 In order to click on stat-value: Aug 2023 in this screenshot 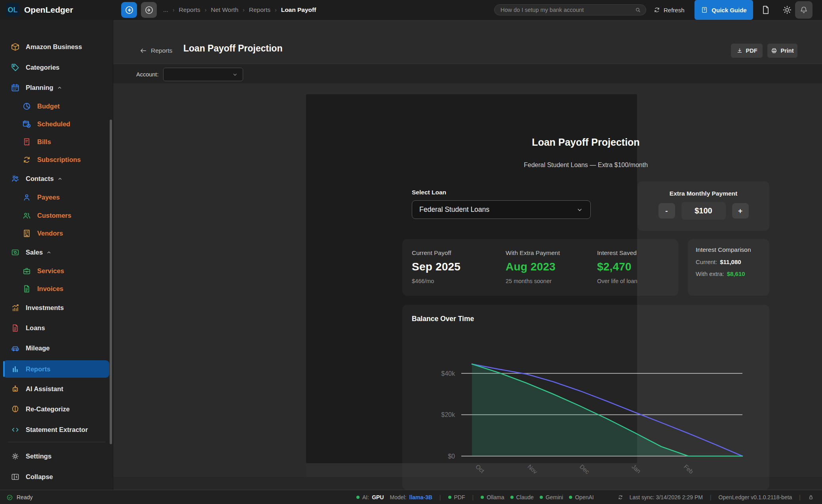, I will do `click(533, 267)`.